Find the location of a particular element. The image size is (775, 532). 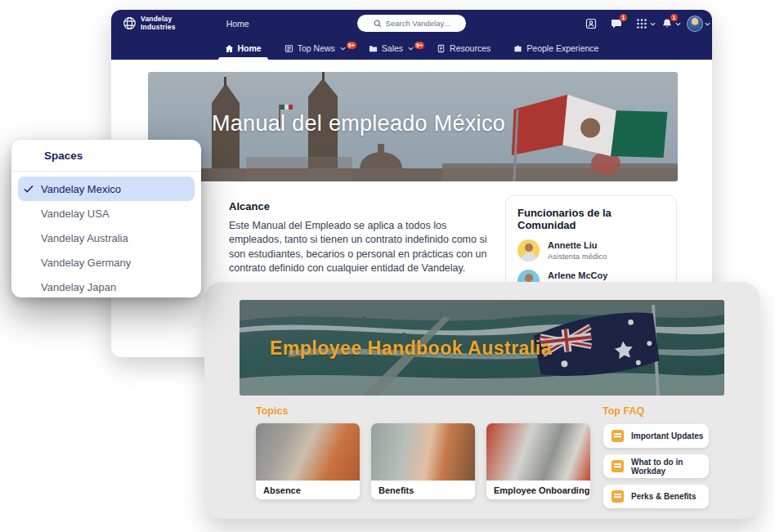

topbar-home-link: Home is located at coordinates (238, 24).